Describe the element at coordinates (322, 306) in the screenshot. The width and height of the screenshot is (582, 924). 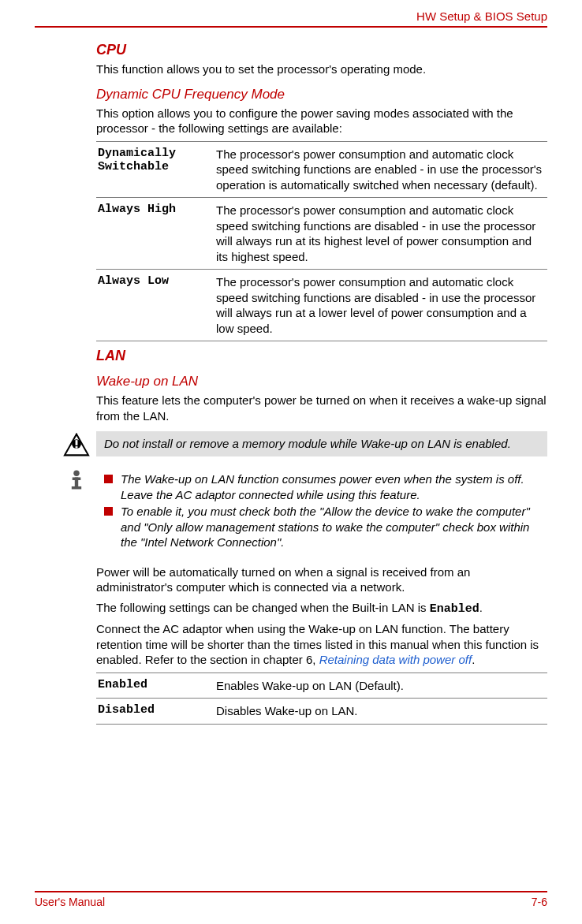
I see `table-row: Always Low The processor's power consump…` at that location.